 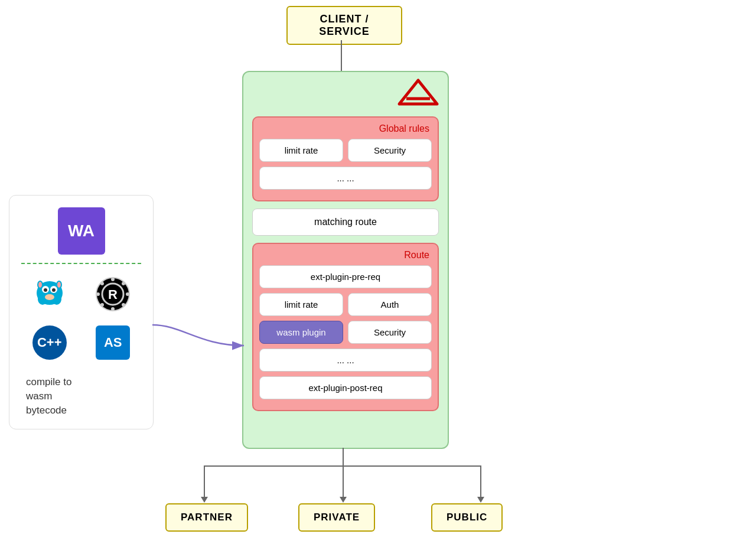 What do you see at coordinates (346, 150) in the screenshot?
I see `global-rules-row-1: limit rate Security` at bounding box center [346, 150].